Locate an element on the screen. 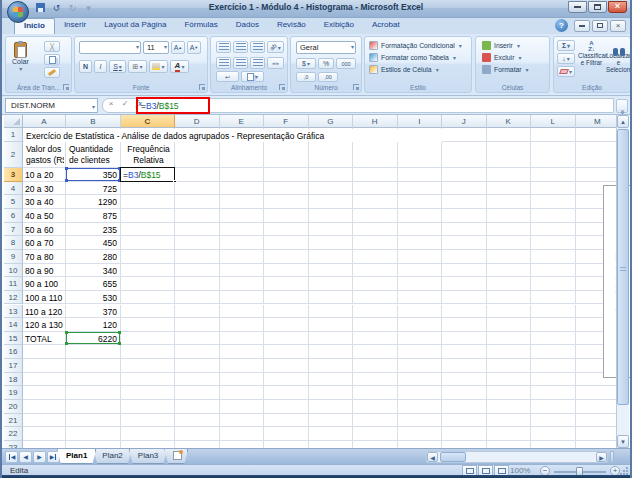  cell-E23 is located at coordinates (242, 444).